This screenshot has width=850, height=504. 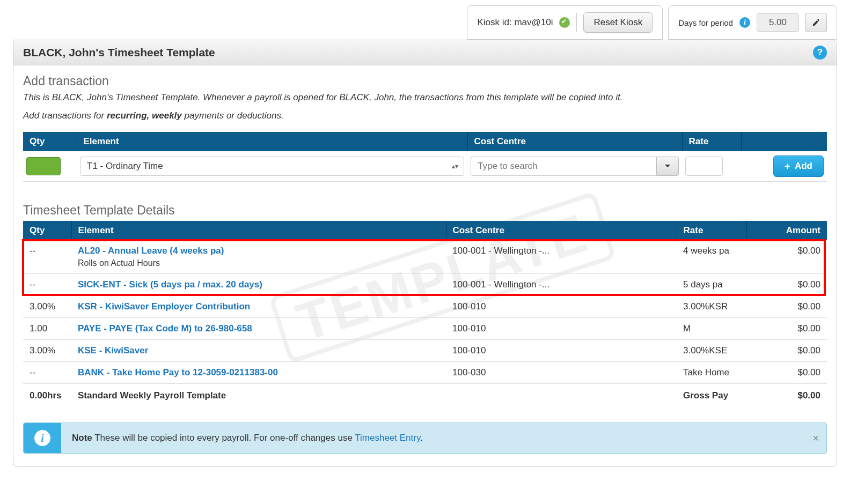 I want to click on element-link: BANK - Take Home Pay to 12-3059-0211383-…, so click(x=178, y=372).